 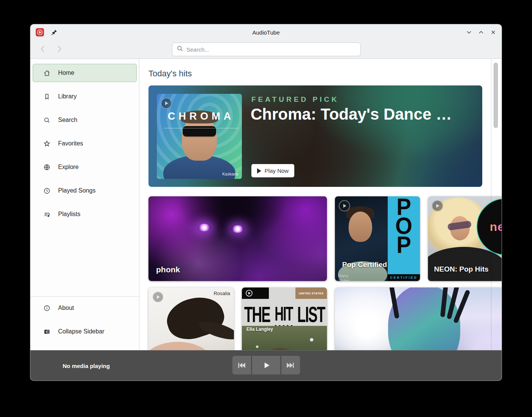 What do you see at coordinates (71, 144) in the screenshot?
I see `sidebar-item-label: Favorites` at bounding box center [71, 144].